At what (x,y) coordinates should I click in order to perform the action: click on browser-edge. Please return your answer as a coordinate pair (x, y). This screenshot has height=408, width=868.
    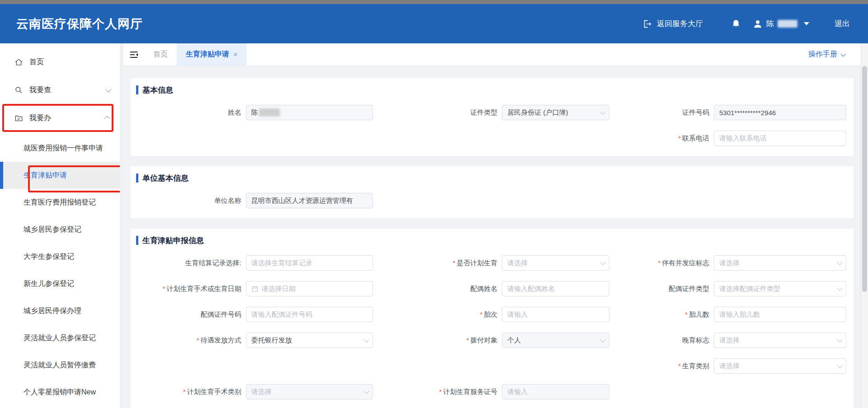
    Looking at the image, I should click on (434, 2).